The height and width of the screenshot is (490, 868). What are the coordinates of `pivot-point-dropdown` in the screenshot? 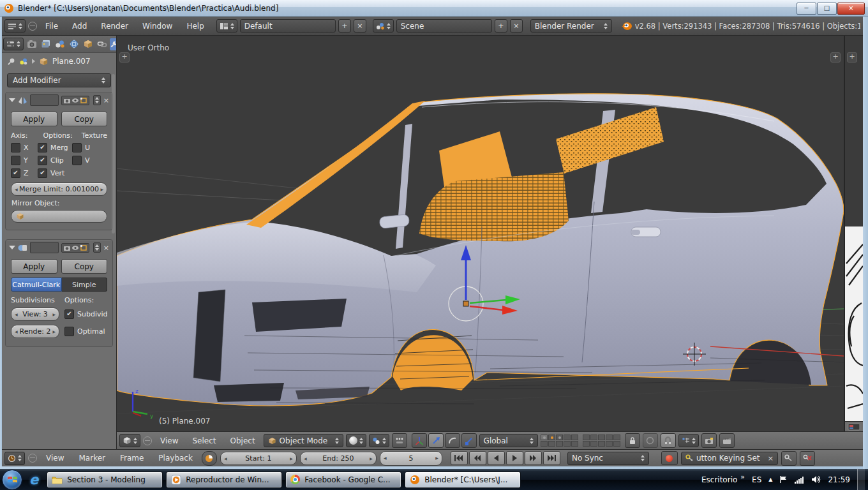 It's located at (379, 440).